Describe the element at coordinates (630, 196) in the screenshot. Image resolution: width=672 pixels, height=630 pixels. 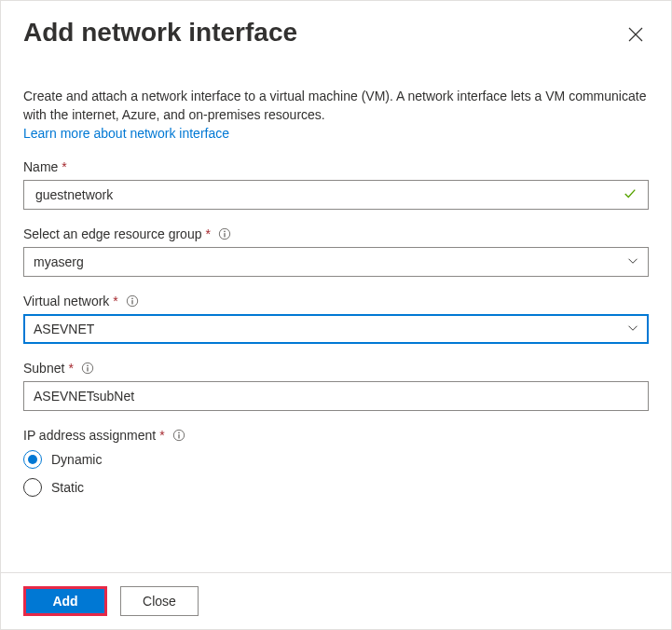
I see `check-icon` at that location.